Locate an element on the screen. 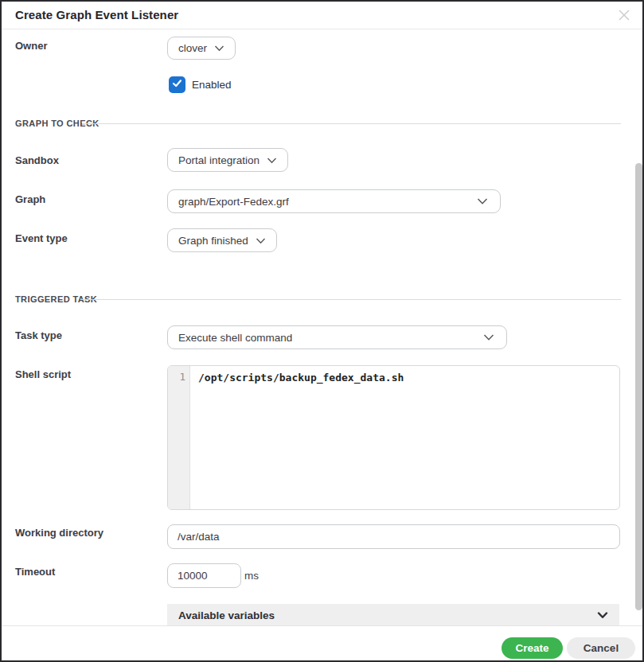 The image size is (644, 662). event-type-select-value: Graph finished is located at coordinates (213, 240).